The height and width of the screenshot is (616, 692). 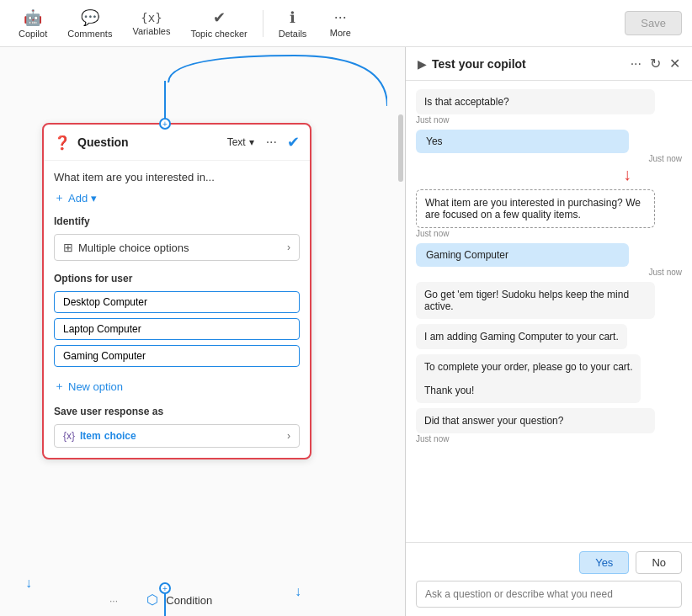 I want to click on save-response-arrow-icon: ›, so click(x=289, y=436).